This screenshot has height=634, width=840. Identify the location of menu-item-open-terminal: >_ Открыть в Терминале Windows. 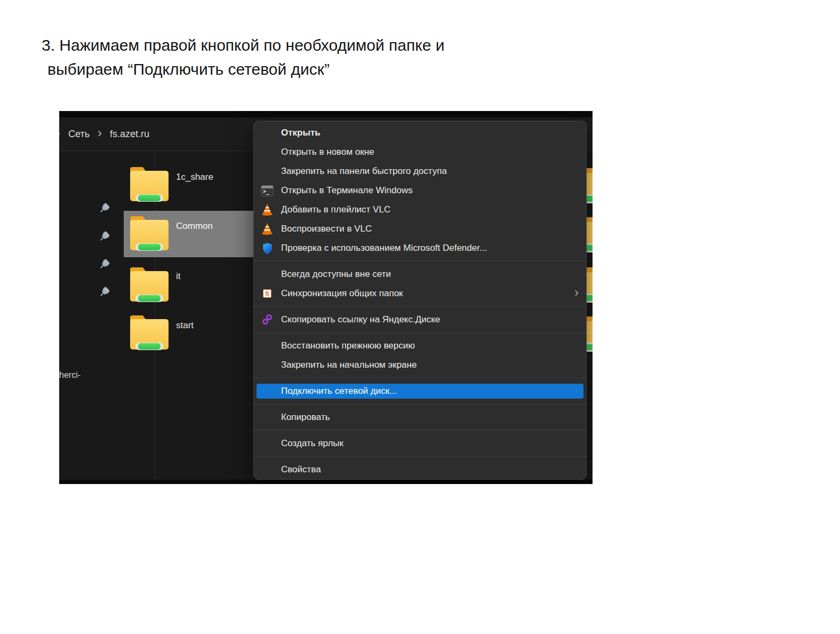
(420, 191).